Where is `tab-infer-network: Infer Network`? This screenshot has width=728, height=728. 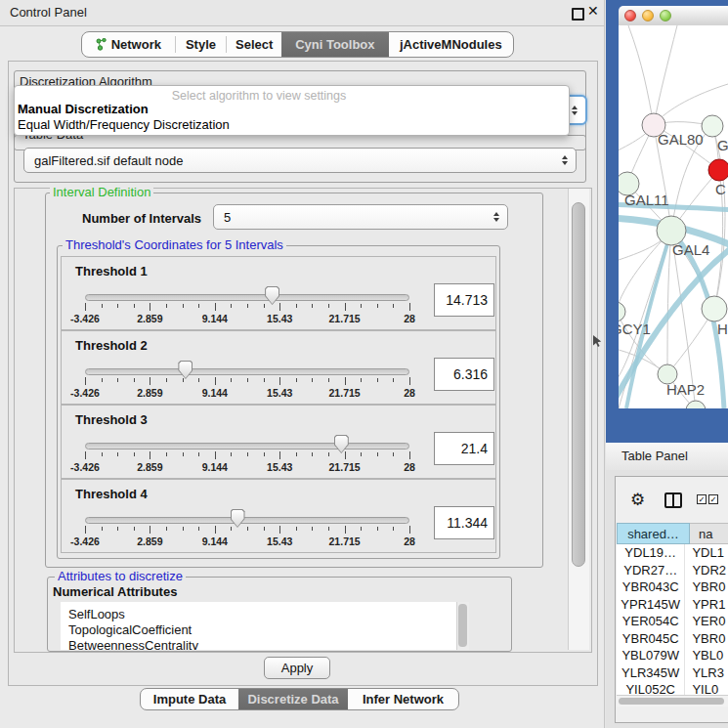
tab-infer-network: Infer Network is located at coordinates (403, 700).